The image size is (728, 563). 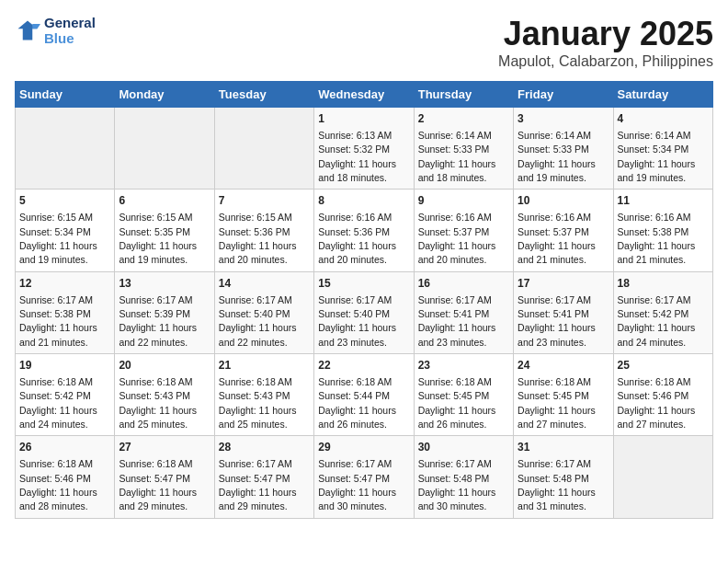 What do you see at coordinates (563, 149) in the screenshot?
I see `table-row: 3 Sunrise: 6:14 AMSunset: 5:33 PMDayligh…` at bounding box center [563, 149].